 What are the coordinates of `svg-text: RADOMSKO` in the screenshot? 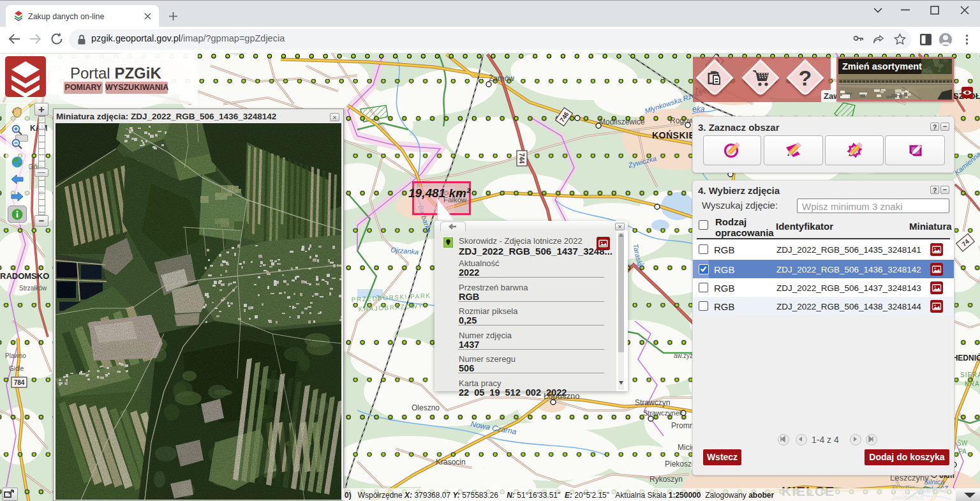 It's located at (24, 276).